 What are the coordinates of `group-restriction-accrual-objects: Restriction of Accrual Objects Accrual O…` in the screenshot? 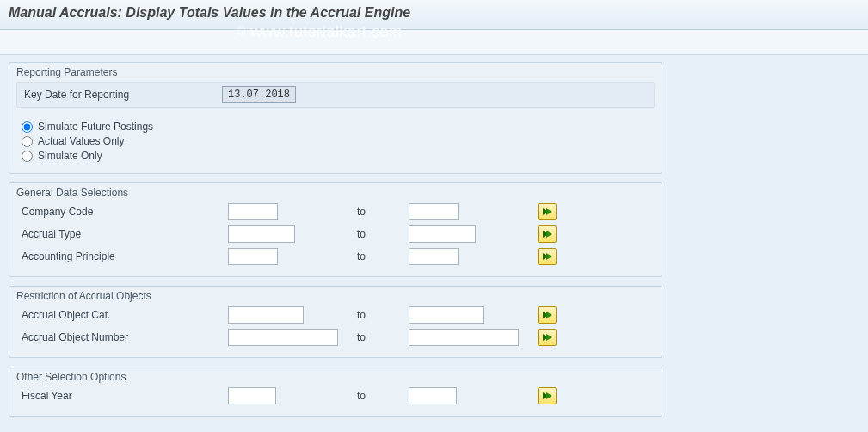 It's located at (336, 322).